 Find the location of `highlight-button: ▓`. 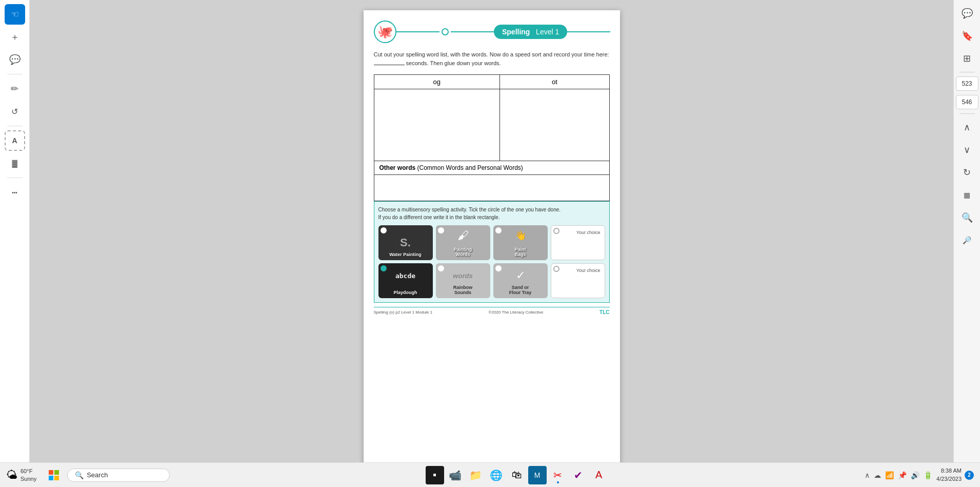

highlight-button: ▓ is located at coordinates (15, 163).